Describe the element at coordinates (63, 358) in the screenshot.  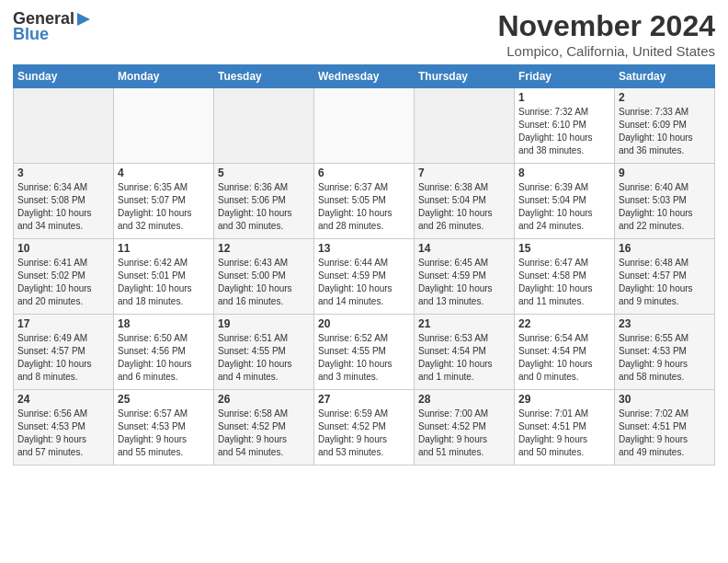
I see `day-info: Sunrise: 6:49 AM Sunset: 4:57 PM Dayligh…` at that location.